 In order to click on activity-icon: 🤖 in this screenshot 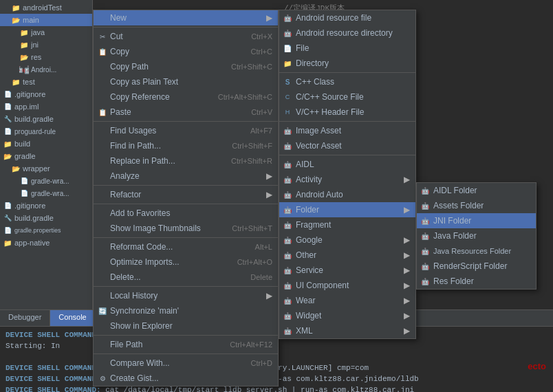, I will do `click(288, 179)`.